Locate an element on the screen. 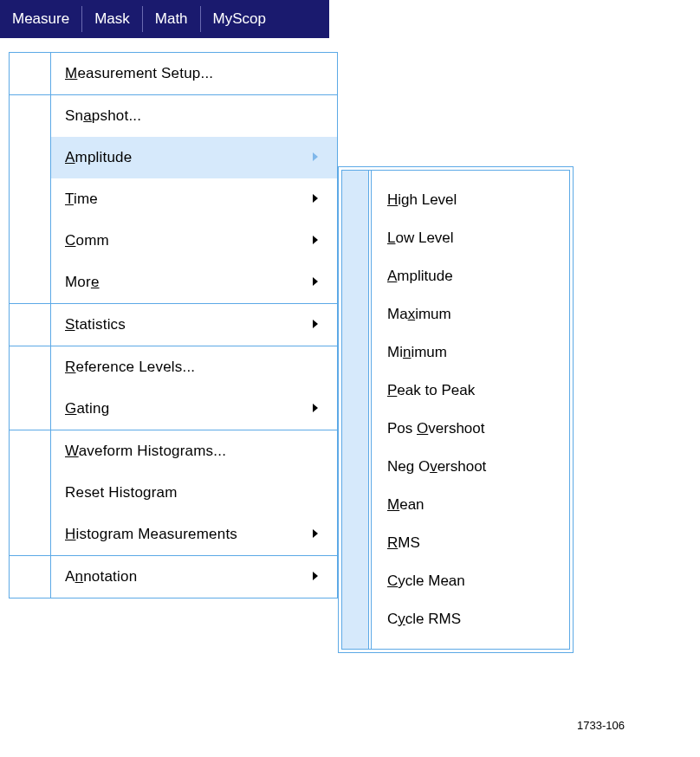 The width and height of the screenshot is (700, 757). submenu-neg-overshoot: Neg Overshoot is located at coordinates (470, 467).